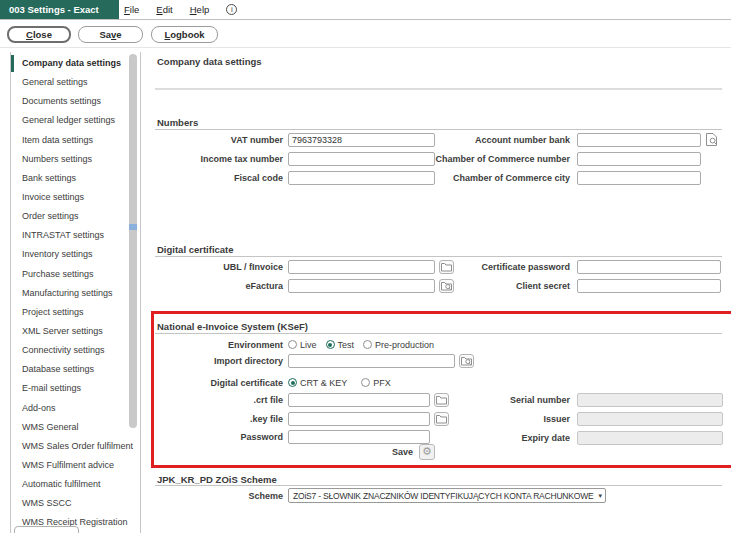  I want to click on sidebar-list: Company data settings General settings D…, so click(70, 294).